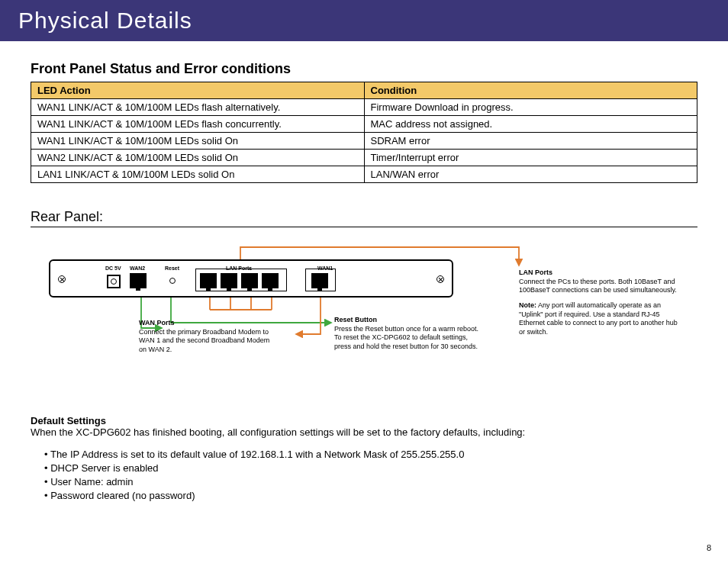 The width and height of the screenshot is (728, 563). I want to click on page-title: Physical Details, so click(105, 21).